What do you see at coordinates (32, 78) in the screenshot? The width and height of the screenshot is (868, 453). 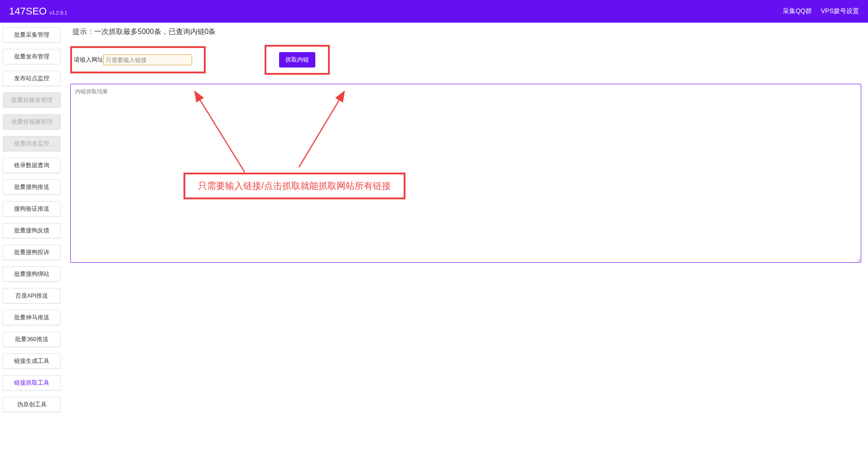 I see `sidebar-item-2: 发布站点监控` at bounding box center [32, 78].